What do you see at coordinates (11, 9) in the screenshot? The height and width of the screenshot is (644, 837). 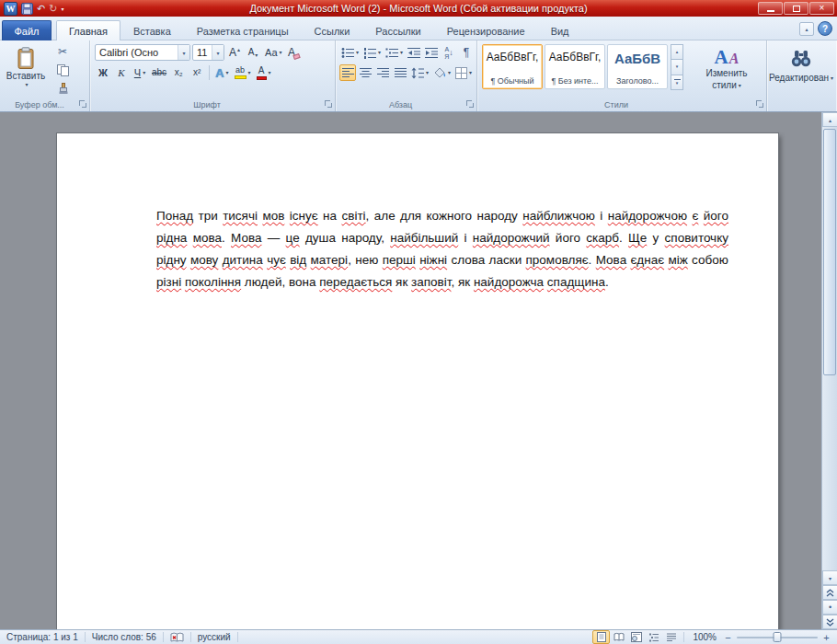 I see `word-logo-icon: W` at bounding box center [11, 9].